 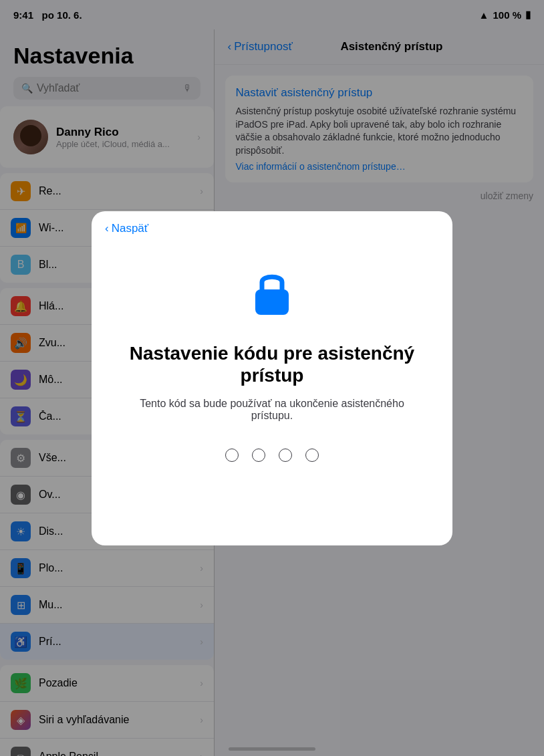 What do you see at coordinates (272, 294) in the screenshot?
I see `lock-icon-container` at bounding box center [272, 294].